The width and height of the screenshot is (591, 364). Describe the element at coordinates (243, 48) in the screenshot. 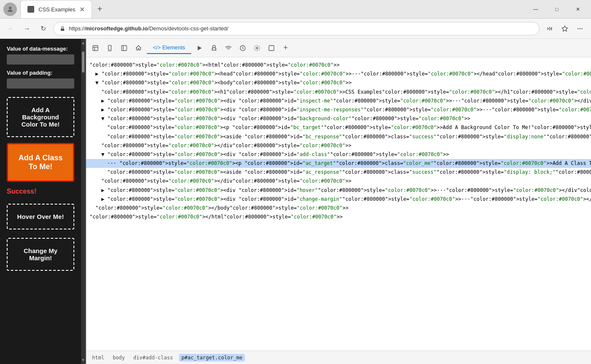

I see `performance-icon` at that location.